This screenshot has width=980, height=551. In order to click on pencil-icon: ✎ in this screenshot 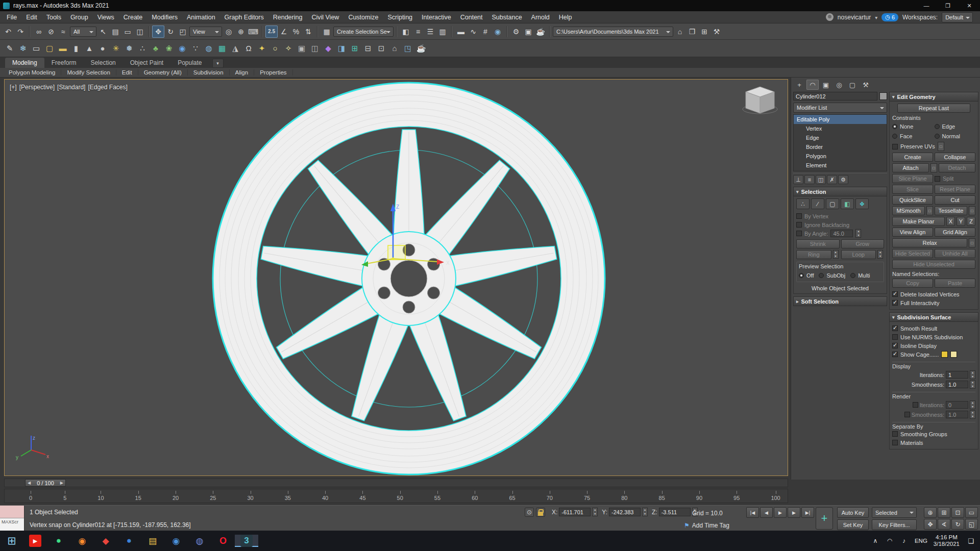, I will do `click(10, 48)`.